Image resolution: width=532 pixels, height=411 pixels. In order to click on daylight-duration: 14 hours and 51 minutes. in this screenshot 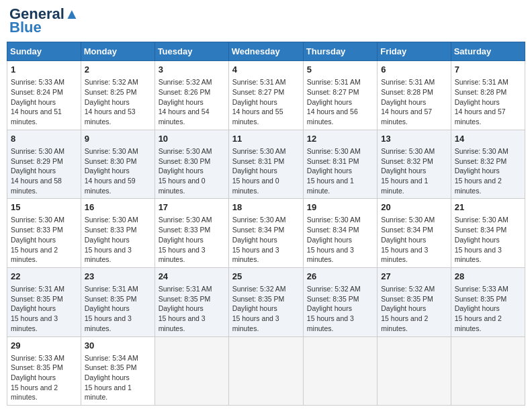, I will do `click(36, 117)`.